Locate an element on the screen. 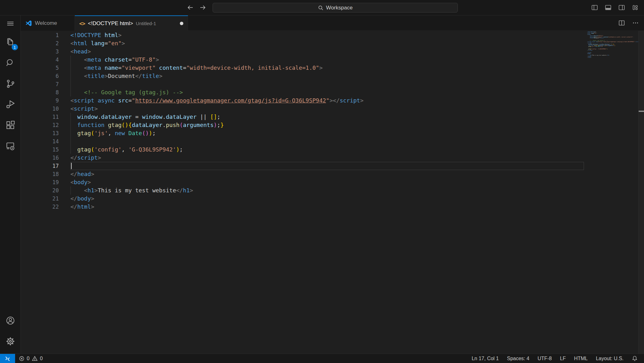 The width and height of the screenshot is (644, 363). code-line: 7 is located at coordinates (303, 84).